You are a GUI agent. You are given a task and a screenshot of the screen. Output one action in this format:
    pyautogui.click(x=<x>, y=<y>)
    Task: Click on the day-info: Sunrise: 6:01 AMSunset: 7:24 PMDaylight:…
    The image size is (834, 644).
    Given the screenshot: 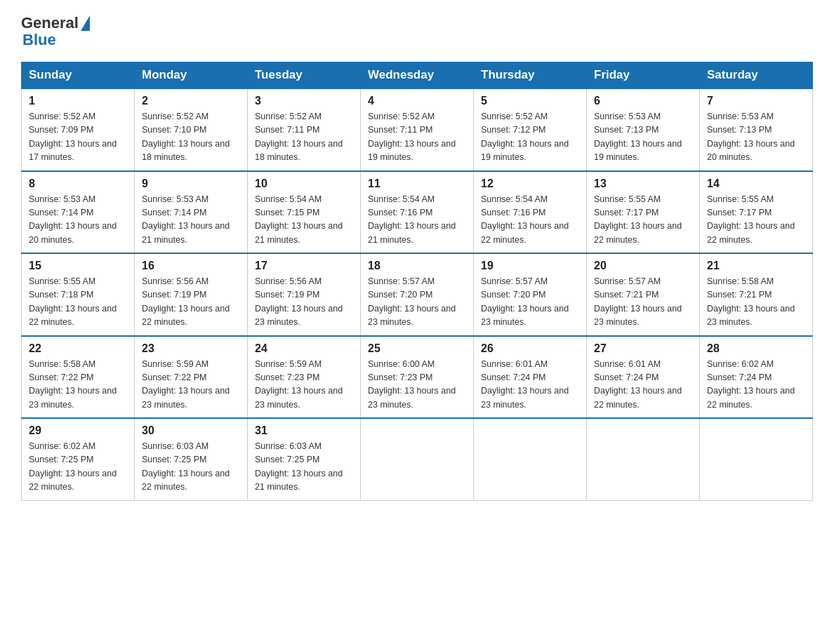 What is the action you would take?
    pyautogui.click(x=530, y=385)
    